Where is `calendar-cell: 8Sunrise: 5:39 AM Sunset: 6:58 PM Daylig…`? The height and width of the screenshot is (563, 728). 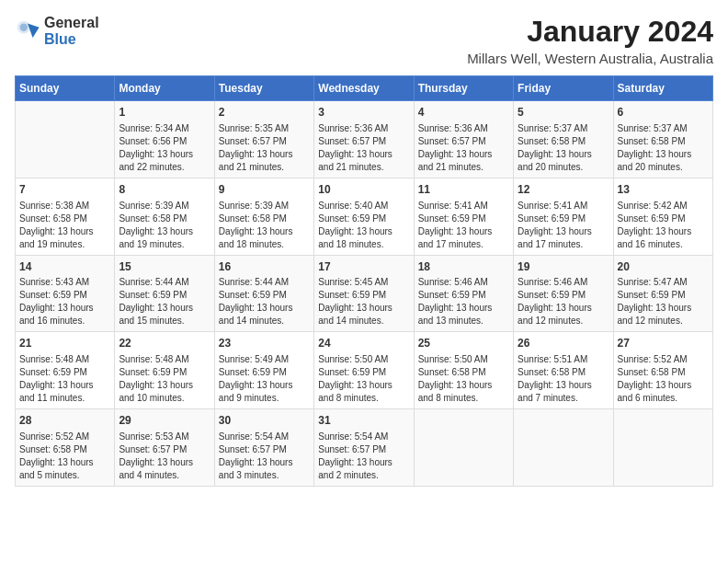 calendar-cell: 8Sunrise: 5:39 AM Sunset: 6:58 PM Daylig… is located at coordinates (165, 216).